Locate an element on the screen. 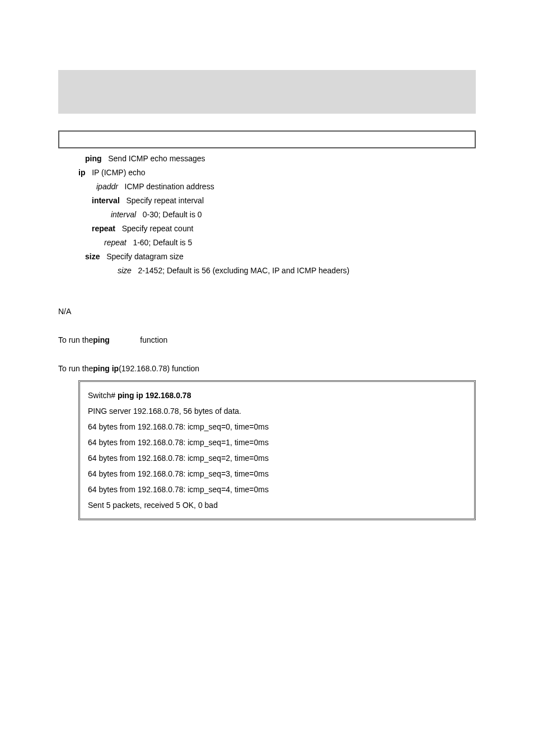 The height and width of the screenshot is (756, 534). desc-ipaddr: ICMP destination address is located at coordinates (170, 187).